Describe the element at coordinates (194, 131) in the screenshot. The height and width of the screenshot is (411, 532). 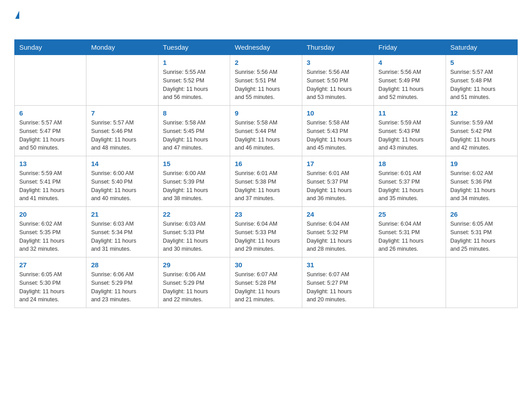
I see `calendar-cell: 8Sunrise: 5:58 AMSunset: 5:45 PMDaylight…` at that location.